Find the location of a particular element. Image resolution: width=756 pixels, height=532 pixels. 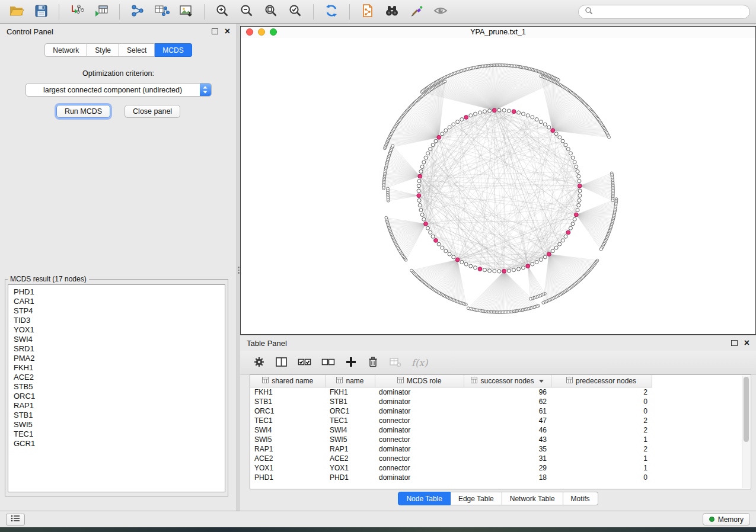

cell: 18 is located at coordinates (508, 477).